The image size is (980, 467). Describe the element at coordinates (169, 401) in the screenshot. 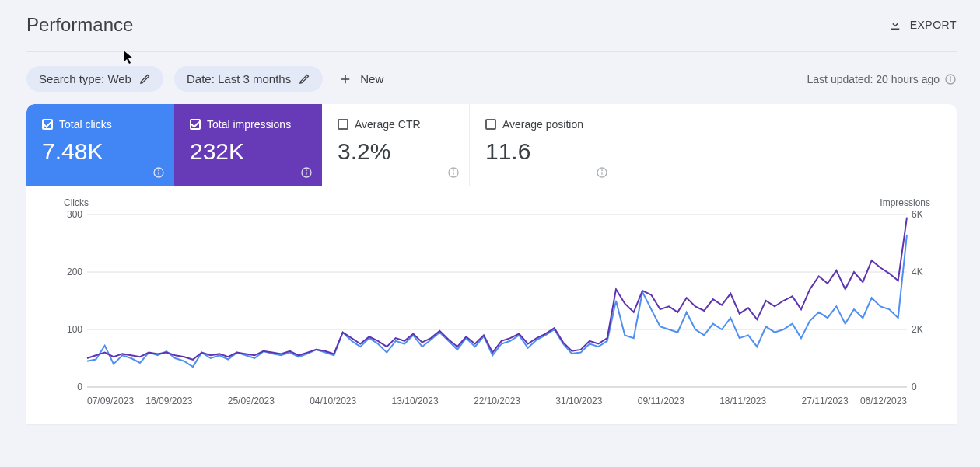

I see `svg-text: 16/09/2023` at that location.